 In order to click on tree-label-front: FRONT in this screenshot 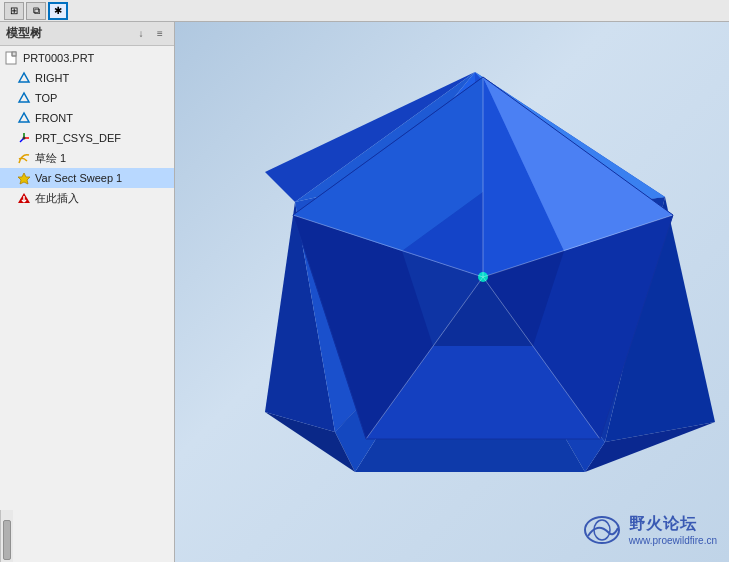, I will do `click(54, 118)`.